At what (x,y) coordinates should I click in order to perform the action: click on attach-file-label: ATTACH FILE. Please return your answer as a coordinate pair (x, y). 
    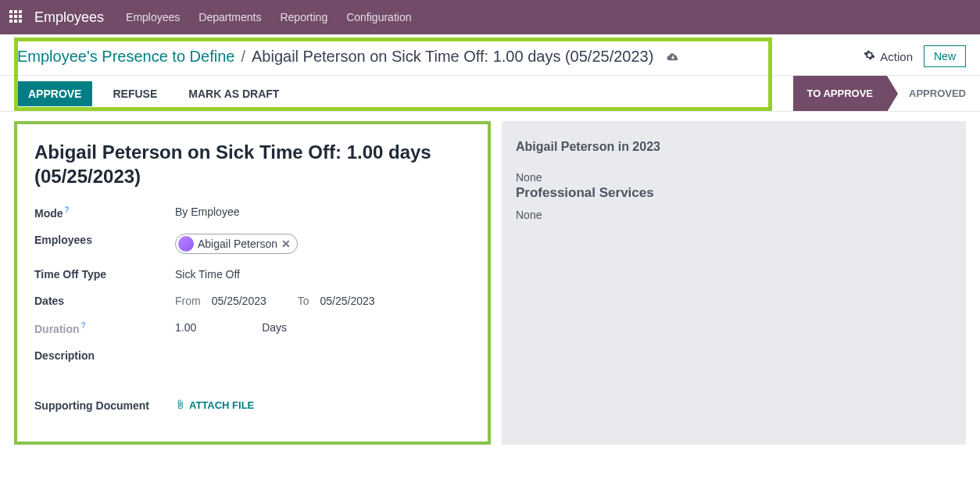
    Looking at the image, I should click on (222, 405).